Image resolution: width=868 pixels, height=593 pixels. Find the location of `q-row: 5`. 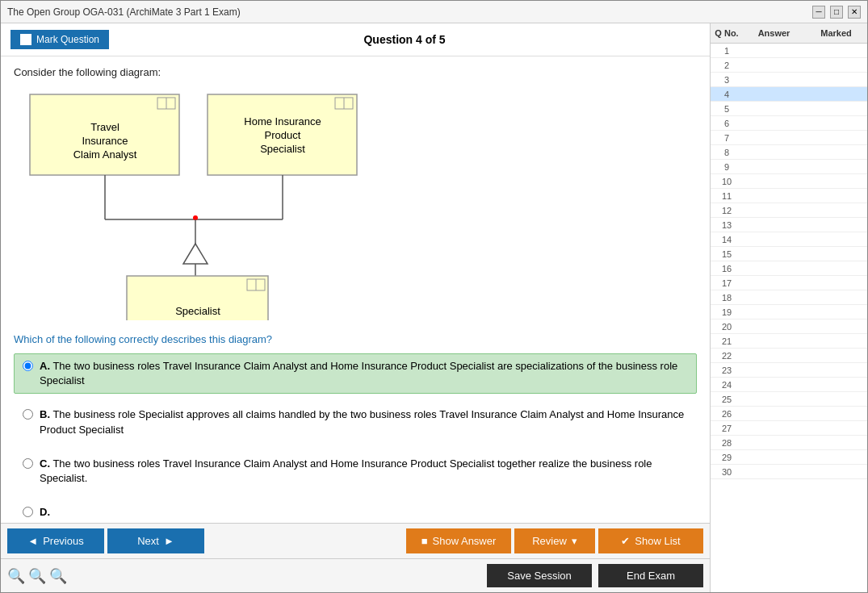

q-row: 5 is located at coordinates (789, 109).